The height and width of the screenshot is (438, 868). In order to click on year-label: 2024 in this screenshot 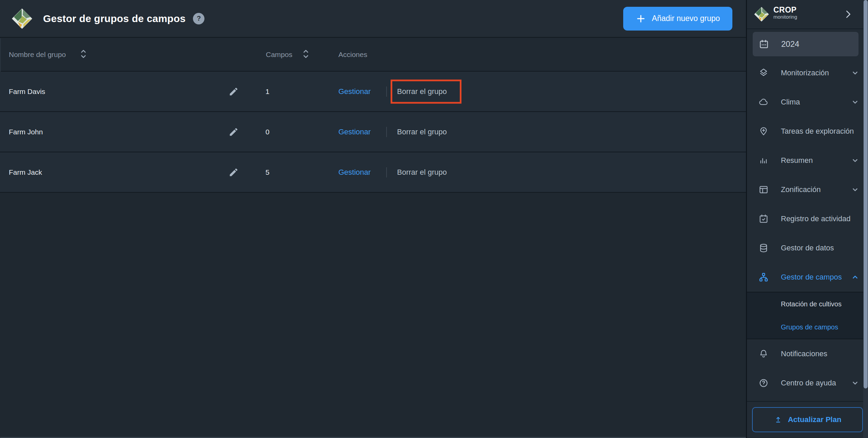, I will do `click(790, 44)`.